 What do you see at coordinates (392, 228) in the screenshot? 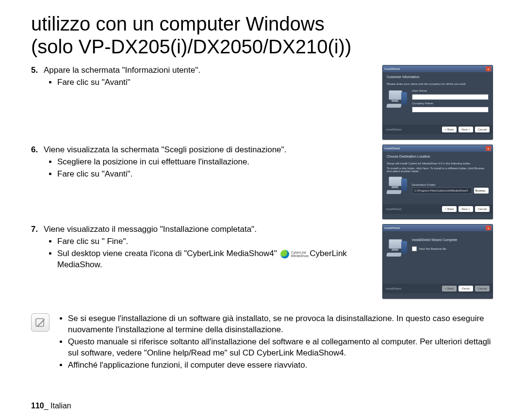
I see `sc3-titlebar: InstallShield` at bounding box center [392, 228].